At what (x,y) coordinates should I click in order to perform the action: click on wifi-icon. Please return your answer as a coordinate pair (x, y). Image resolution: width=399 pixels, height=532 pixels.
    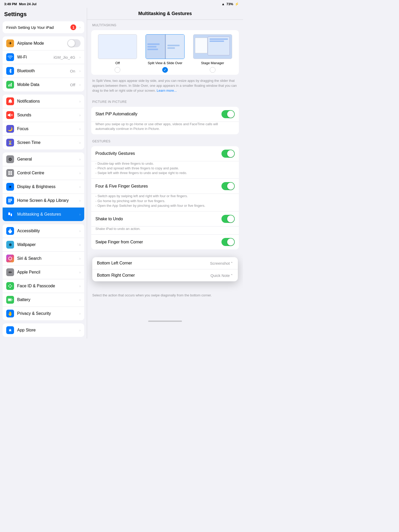
    Looking at the image, I should click on (10, 57).